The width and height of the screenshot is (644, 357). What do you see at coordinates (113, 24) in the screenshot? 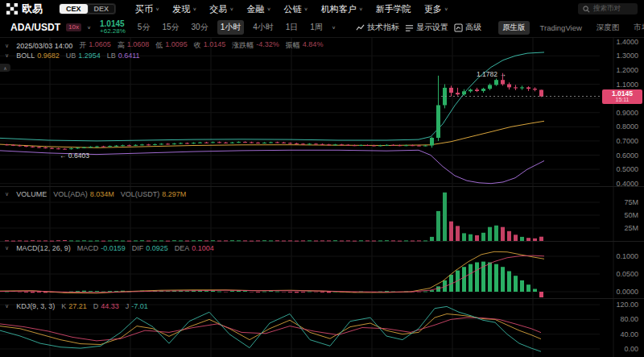
I see `last-price: 1.0145` at bounding box center [113, 24].